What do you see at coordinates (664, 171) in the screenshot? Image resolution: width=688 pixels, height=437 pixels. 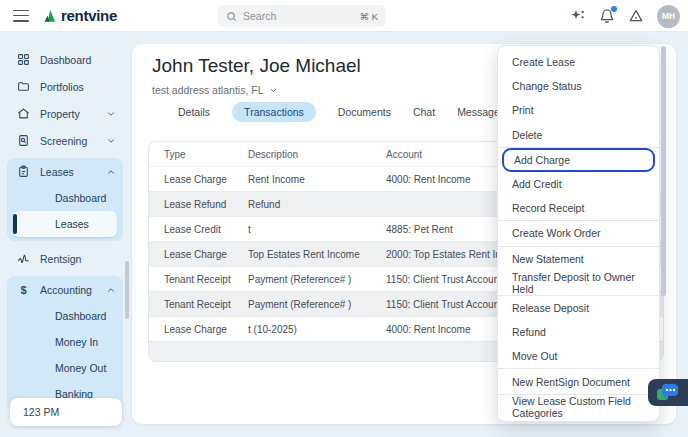 I see `content-scrollbar` at bounding box center [664, 171].